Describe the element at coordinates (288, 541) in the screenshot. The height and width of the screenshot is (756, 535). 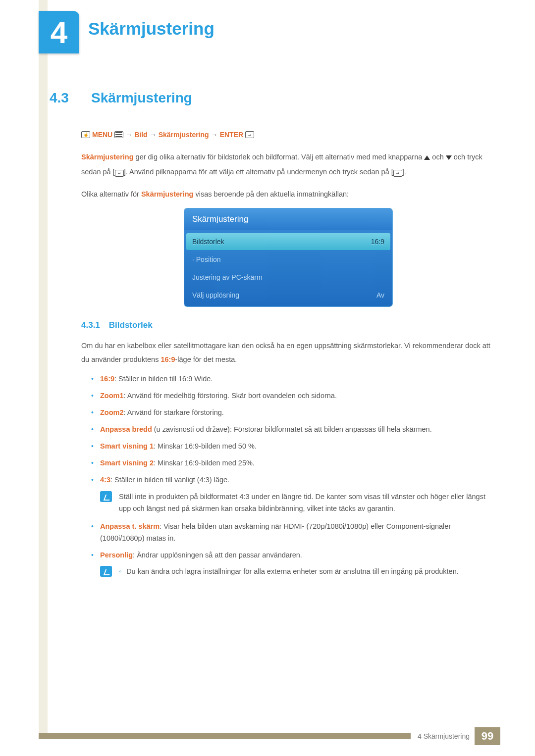
I see `bullet-list-2: Anpassa t. skärm: Visar hela bilden utan…` at that location.